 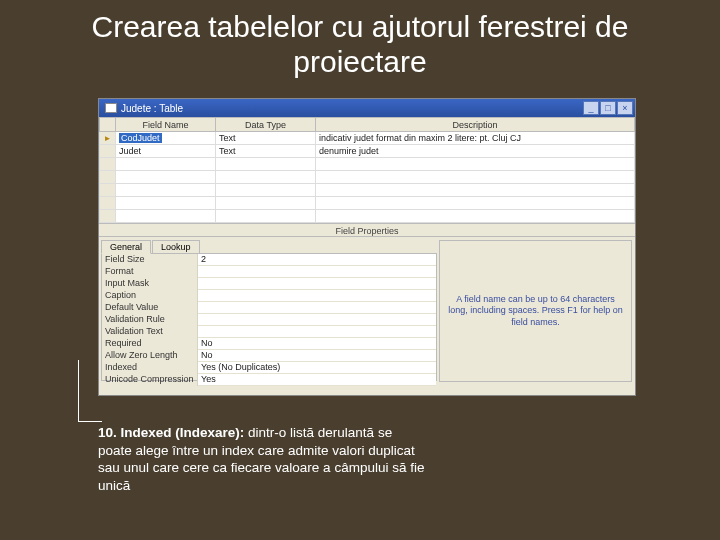 What do you see at coordinates (108, 138) in the screenshot?
I see `primary-key-icon: ►` at bounding box center [108, 138].